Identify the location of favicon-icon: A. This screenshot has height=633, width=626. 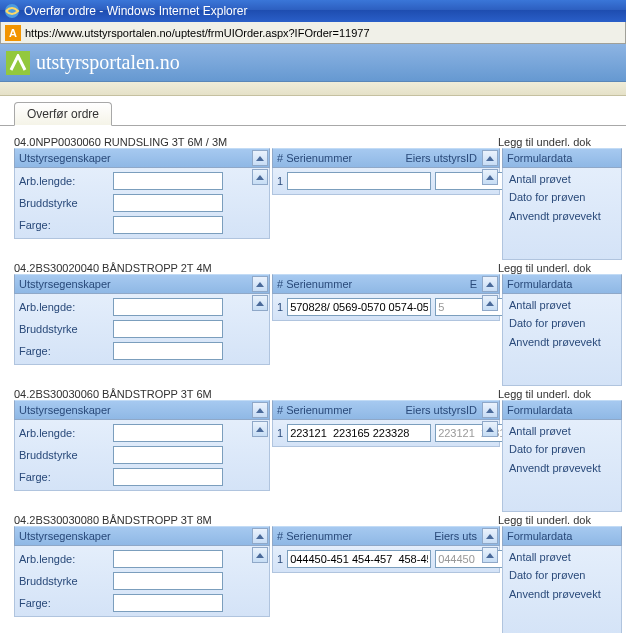
(13, 33).